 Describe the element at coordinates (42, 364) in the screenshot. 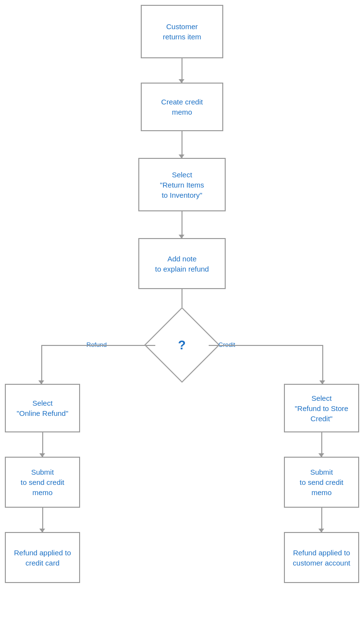

I see `line-left-v1` at that location.